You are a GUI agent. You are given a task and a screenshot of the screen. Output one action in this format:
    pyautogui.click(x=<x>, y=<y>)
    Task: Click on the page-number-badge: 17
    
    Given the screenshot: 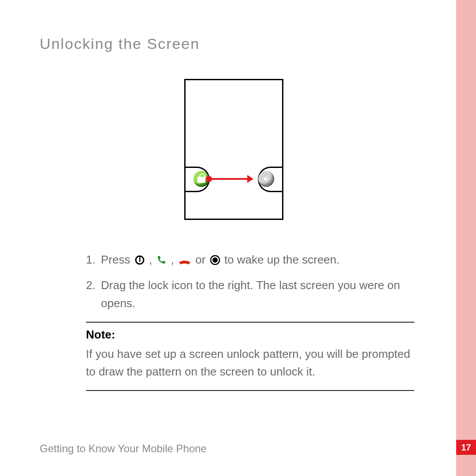 What is the action you would take?
    pyautogui.click(x=466, y=447)
    